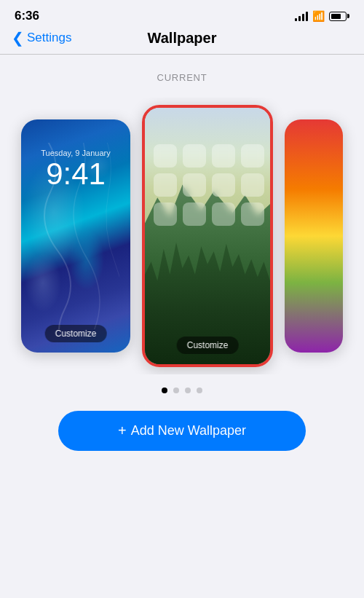  Describe the element at coordinates (76, 236) in the screenshot. I see `wallpaper-card-blue: Tuesday, 9 January 9:41 Customize` at that location.